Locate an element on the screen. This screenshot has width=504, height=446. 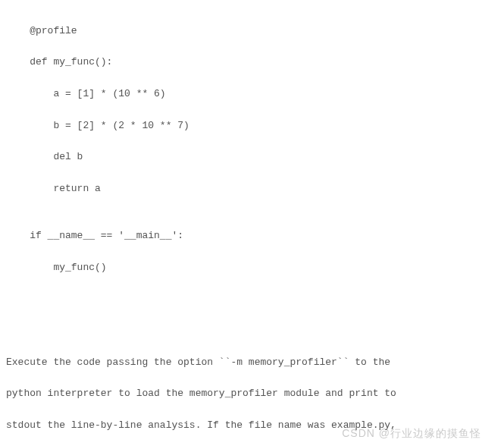
code-line: return a is located at coordinates (252, 190).